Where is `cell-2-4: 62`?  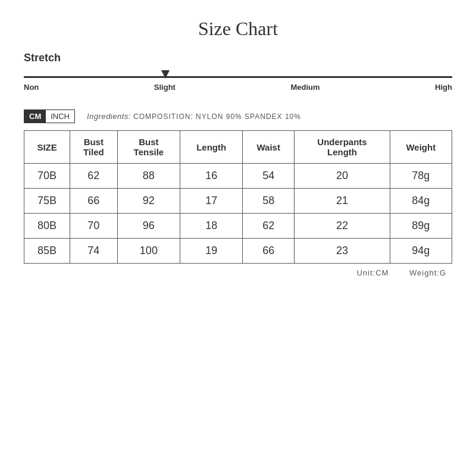 cell-2-4: 62 is located at coordinates (269, 226).